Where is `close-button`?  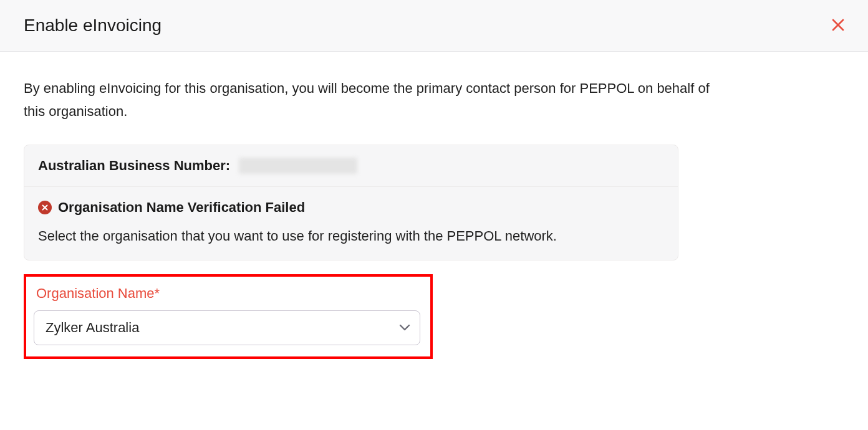 close-button is located at coordinates (838, 26).